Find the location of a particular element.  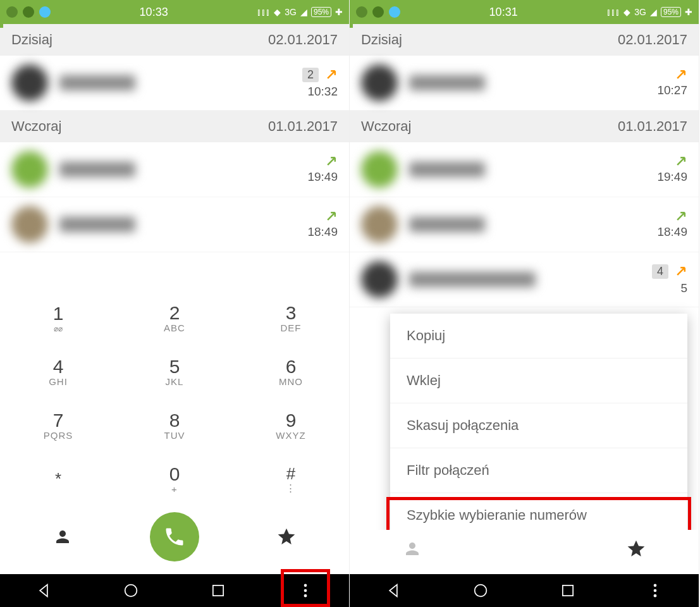

dial-key-9: 9WXYZ is located at coordinates (291, 425).